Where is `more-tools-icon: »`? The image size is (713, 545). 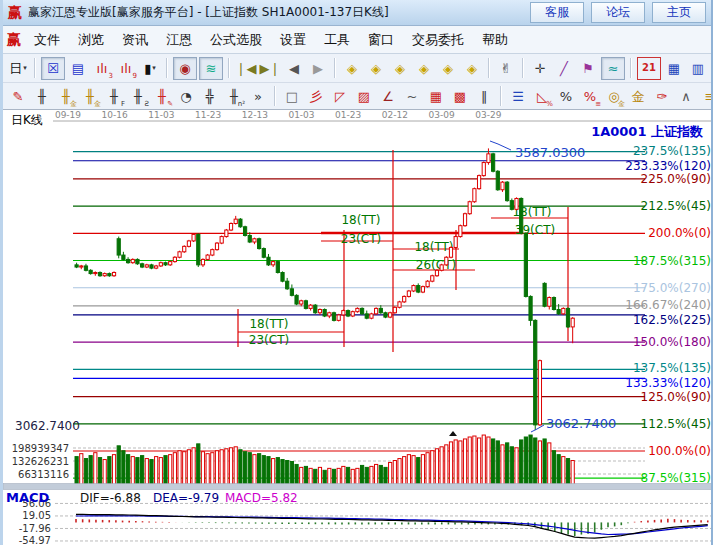
more-tools-icon: » is located at coordinates (258, 96).